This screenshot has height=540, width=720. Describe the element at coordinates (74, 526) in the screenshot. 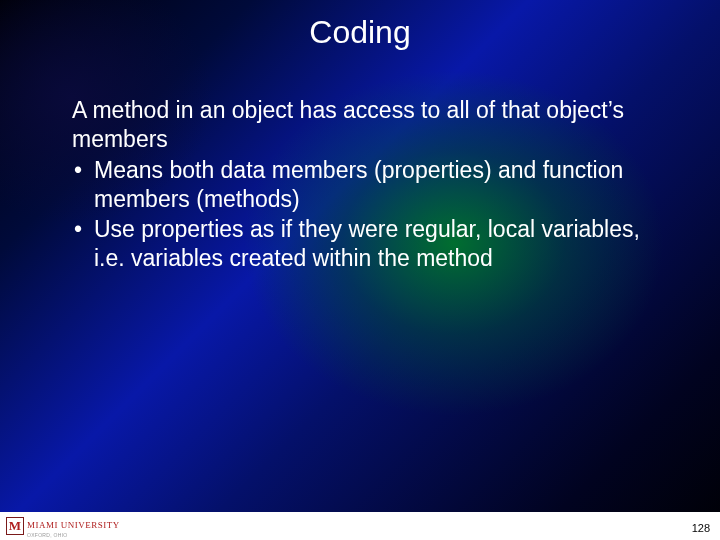

I see `logo-text-block: MIAMI UNIVERSITY OXFORD, OHIO` at that location.